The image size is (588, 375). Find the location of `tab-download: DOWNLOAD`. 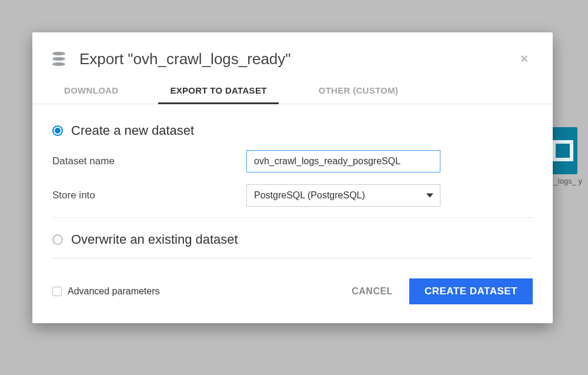

tab-download: DOWNLOAD is located at coordinates (91, 92).